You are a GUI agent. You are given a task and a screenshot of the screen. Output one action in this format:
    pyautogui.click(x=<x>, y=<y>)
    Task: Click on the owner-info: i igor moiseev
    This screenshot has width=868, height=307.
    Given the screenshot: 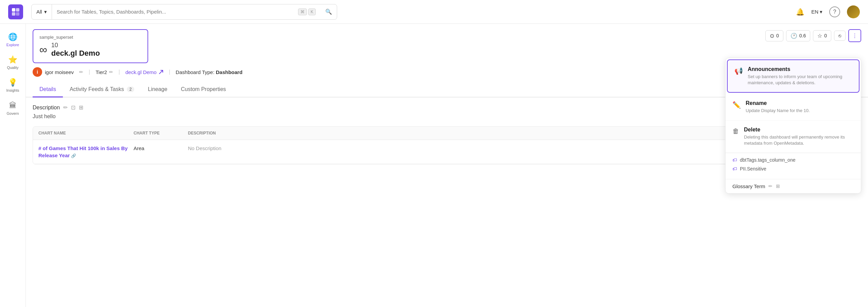 What is the action you would take?
    pyautogui.click(x=53, y=72)
    